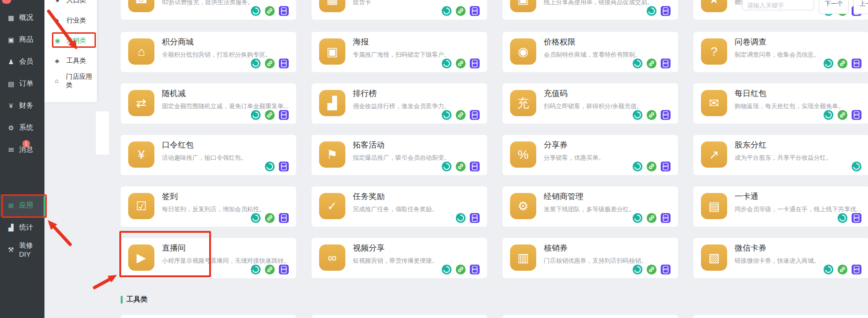 Image resolution: width=868 pixels, height=318 pixels. What do you see at coordinates (22, 62) in the screenshot?
I see `sidebar-item-members: ♟ 会员` at bounding box center [22, 62].